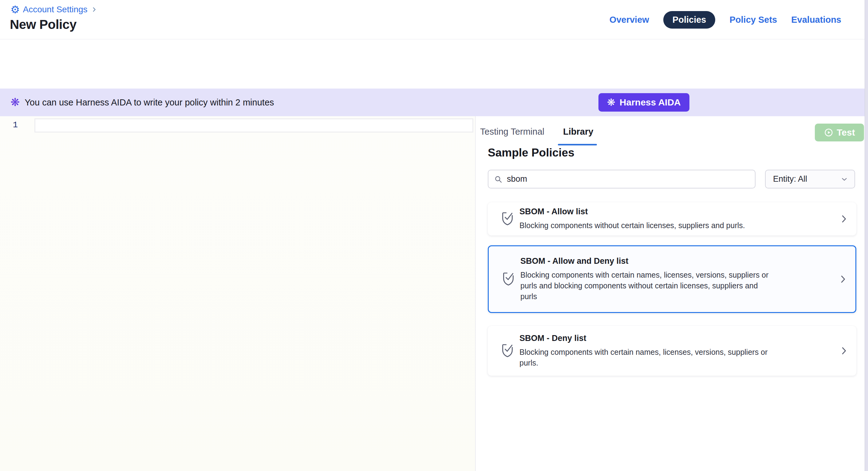 The width and height of the screenshot is (868, 471). I want to click on breadcrumb-chevron-icon, so click(94, 9).